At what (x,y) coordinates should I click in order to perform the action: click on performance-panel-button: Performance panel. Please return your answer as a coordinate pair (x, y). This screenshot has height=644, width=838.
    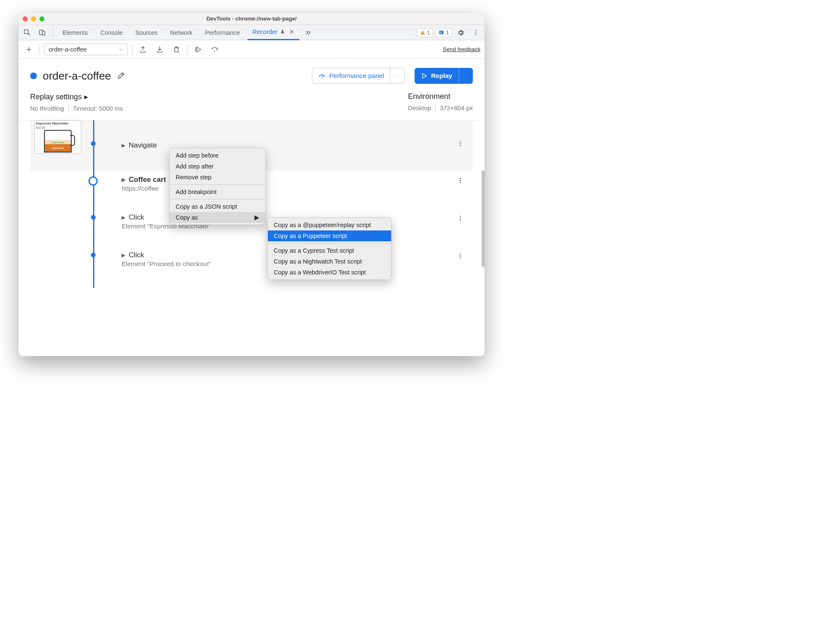
    Looking at the image, I should click on (351, 76).